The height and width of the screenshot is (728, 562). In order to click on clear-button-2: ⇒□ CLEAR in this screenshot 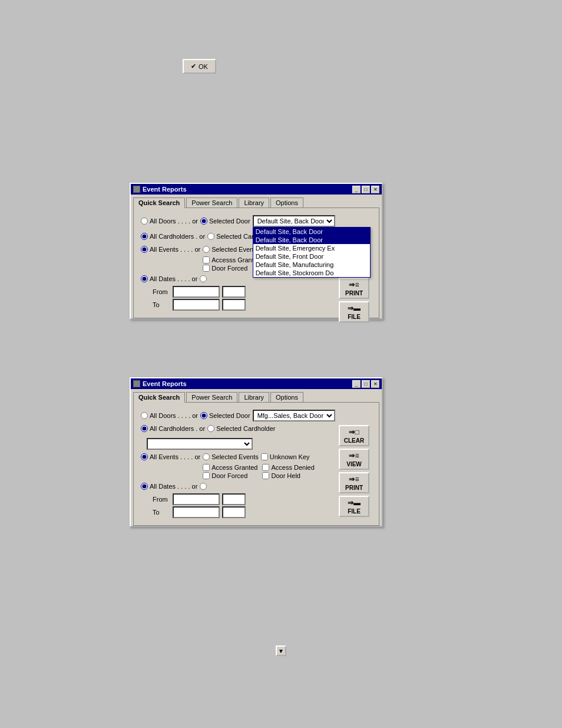, I will do `click(354, 436)`.